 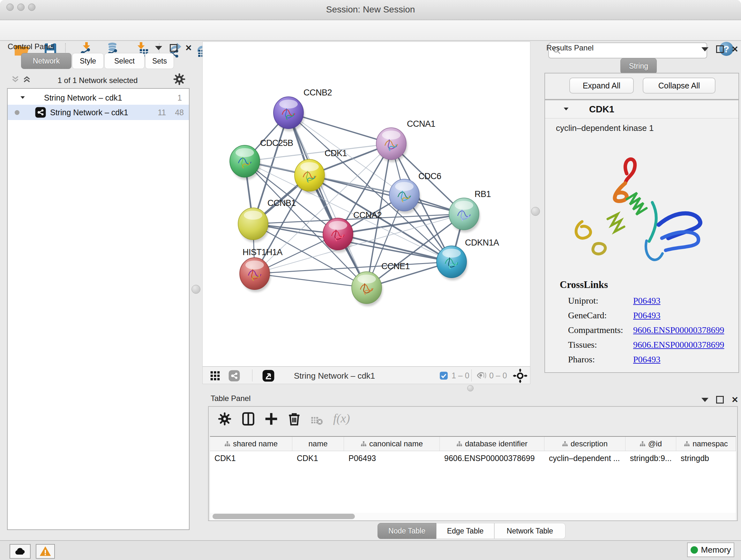 I want to click on memory-label: Memory, so click(x=716, y=550).